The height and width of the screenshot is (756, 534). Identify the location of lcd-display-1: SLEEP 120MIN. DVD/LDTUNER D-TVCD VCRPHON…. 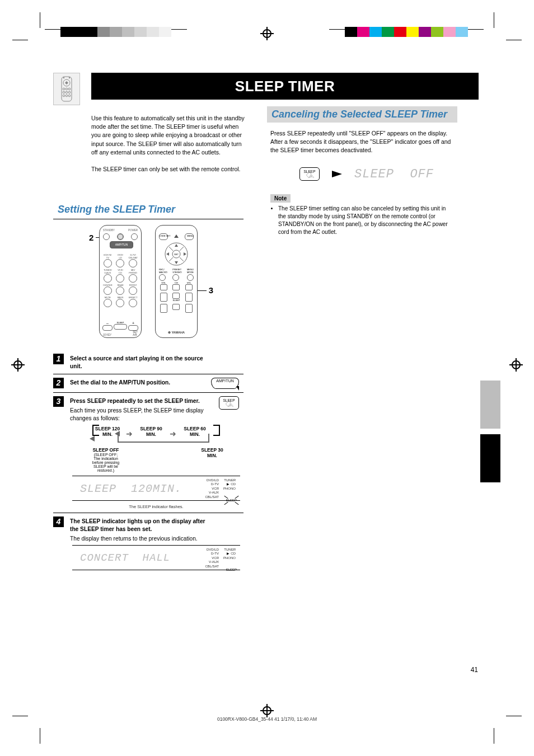
(156, 489).